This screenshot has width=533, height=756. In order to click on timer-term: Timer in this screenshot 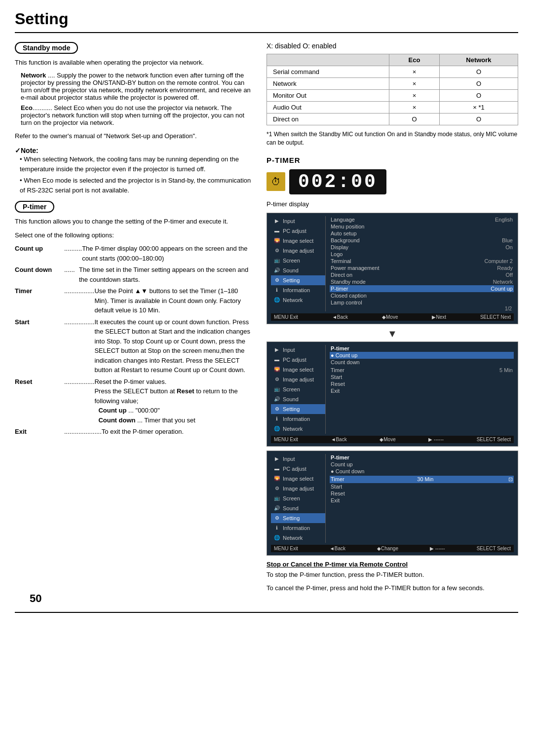, I will do `click(39, 301)`.